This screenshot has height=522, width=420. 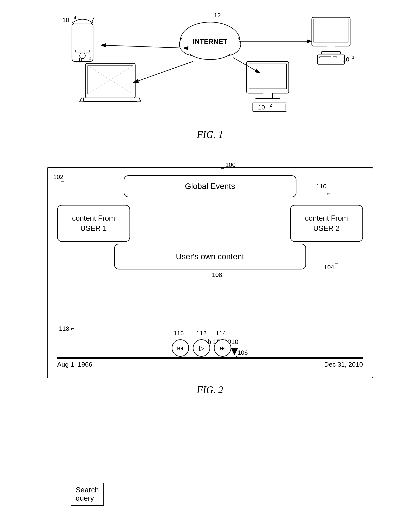 What do you see at coordinates (221, 333) in the screenshot?
I see `ref-114: 114` at bounding box center [221, 333].